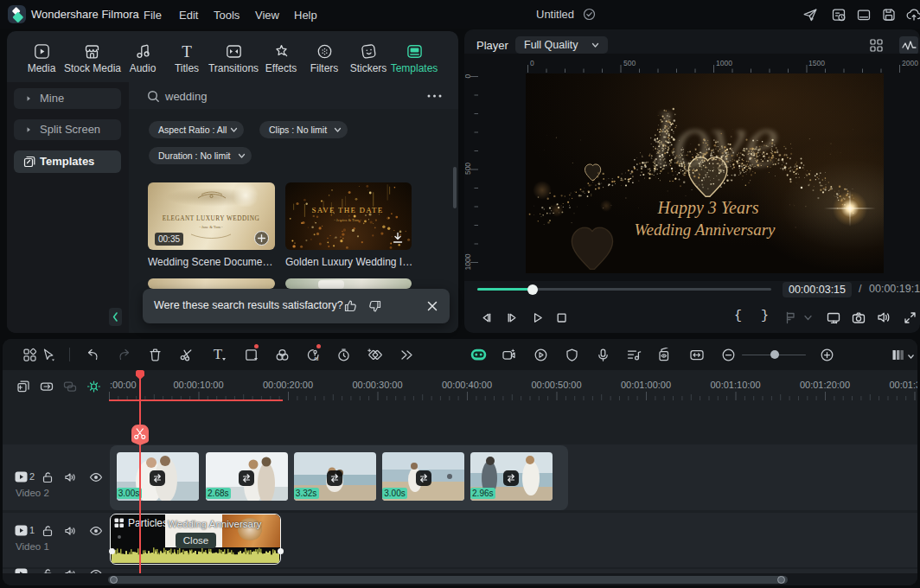  Describe the element at coordinates (187, 52) in the screenshot. I see `svg-text: T` at that location.